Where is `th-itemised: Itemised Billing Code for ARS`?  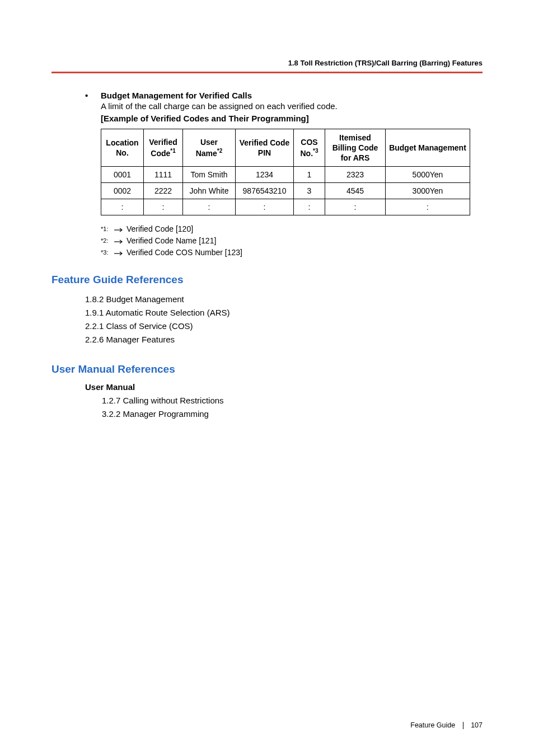 th-itemised: Itemised Billing Code for ARS is located at coordinates (355, 148).